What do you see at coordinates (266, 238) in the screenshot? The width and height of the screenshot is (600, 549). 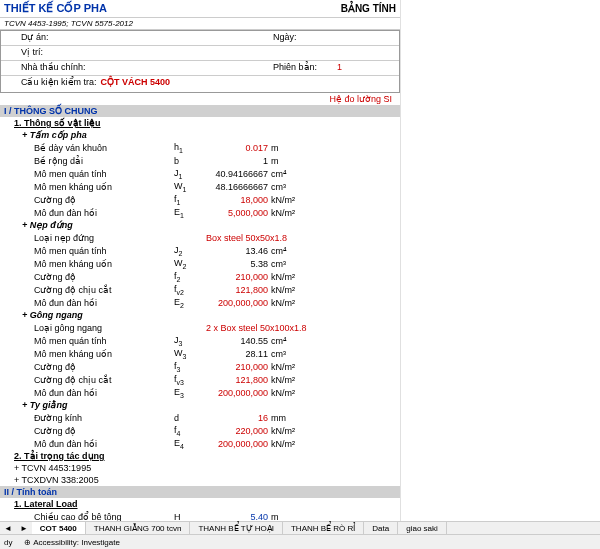 I see `val: Box steel 50x50x1.8` at bounding box center [266, 238].